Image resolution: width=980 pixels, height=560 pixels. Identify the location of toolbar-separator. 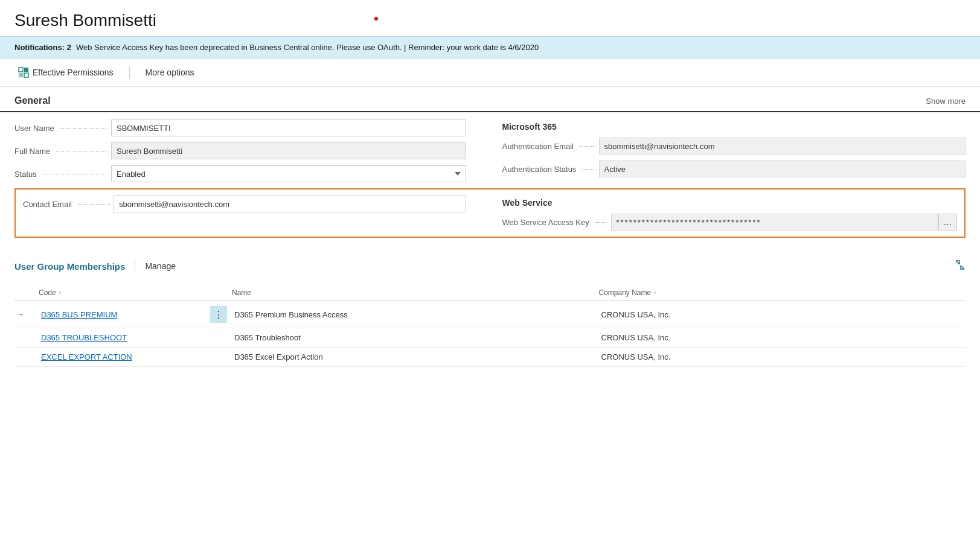
(129, 72).